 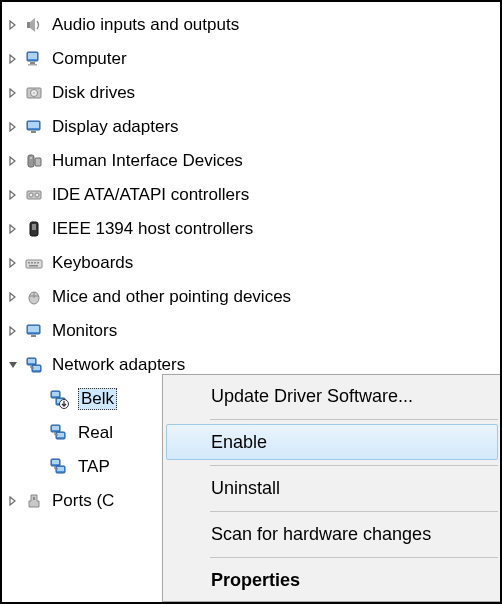 I want to click on tree-item-ide: IDE ATA/ATAPI controllers, so click(x=253, y=195).